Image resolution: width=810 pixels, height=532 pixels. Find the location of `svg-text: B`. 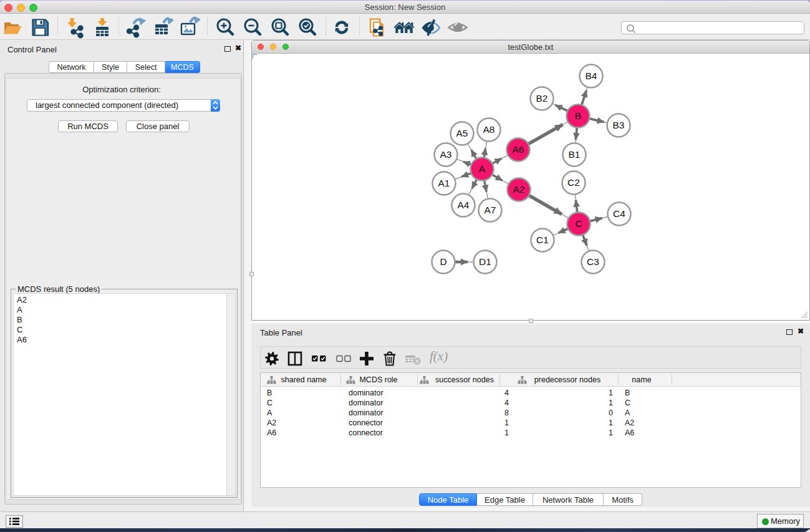

svg-text: B is located at coordinates (578, 116).